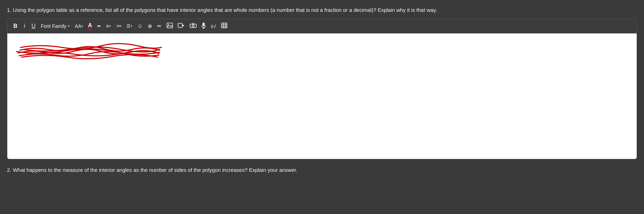 The height and width of the screenshot is (214, 644). What do you see at coordinates (54, 26) in the screenshot?
I see `font-family-label: Font Family` at bounding box center [54, 26].